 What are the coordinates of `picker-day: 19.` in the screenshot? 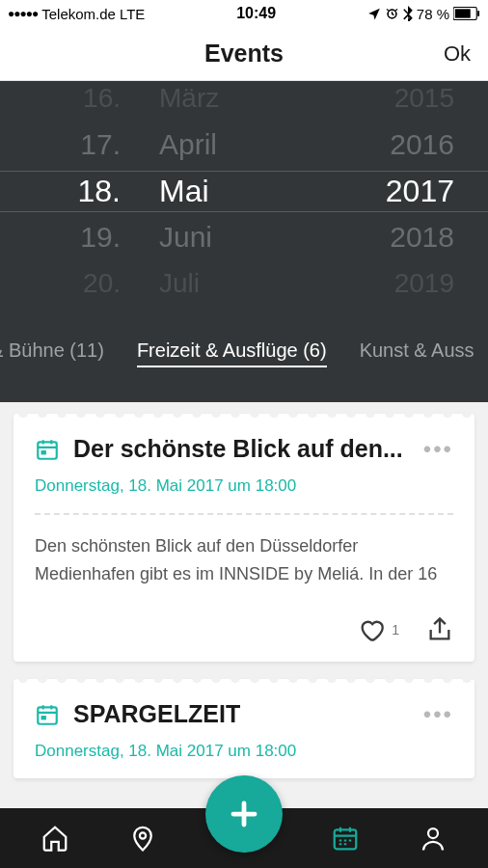 It's located at (100, 237).